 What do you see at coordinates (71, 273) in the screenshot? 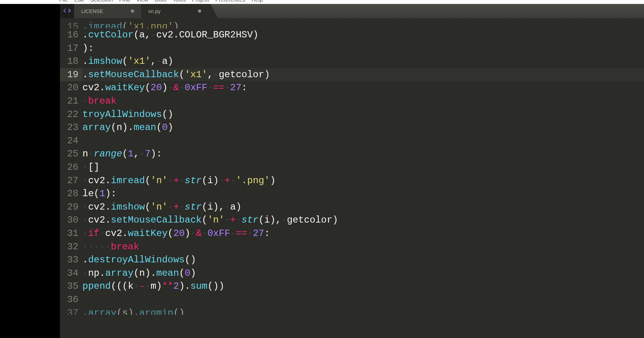
I see `line-number: 34` at bounding box center [71, 273].